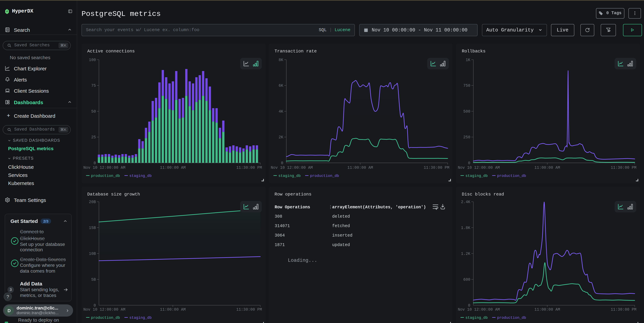 The image size is (644, 323). Describe the element at coordinates (281, 86) in the screenshot. I see `svg-text: 6K` at that location.